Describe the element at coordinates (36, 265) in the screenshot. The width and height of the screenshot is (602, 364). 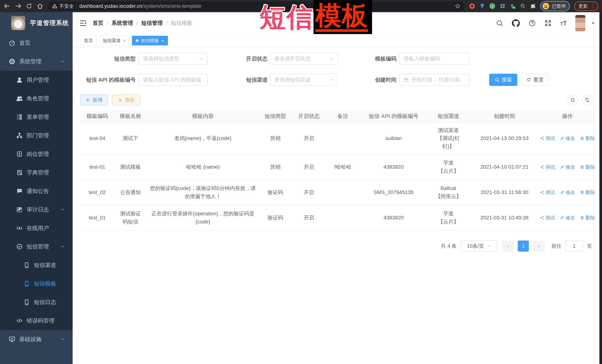
I see `sidebar-item-sms-channel: 短信渠道` at that location.